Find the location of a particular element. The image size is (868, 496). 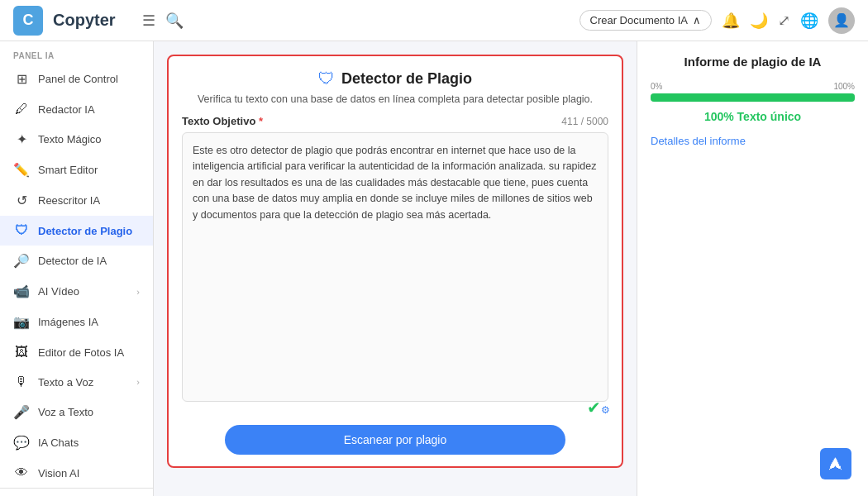

detector-icon: 🔎 is located at coordinates (21, 261).